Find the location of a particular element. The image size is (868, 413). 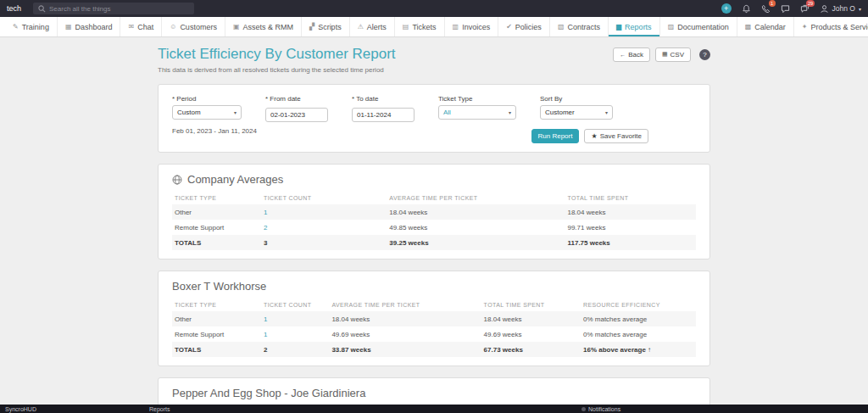

nav-item-documentation: ▨Documentation is located at coordinates (698, 27).